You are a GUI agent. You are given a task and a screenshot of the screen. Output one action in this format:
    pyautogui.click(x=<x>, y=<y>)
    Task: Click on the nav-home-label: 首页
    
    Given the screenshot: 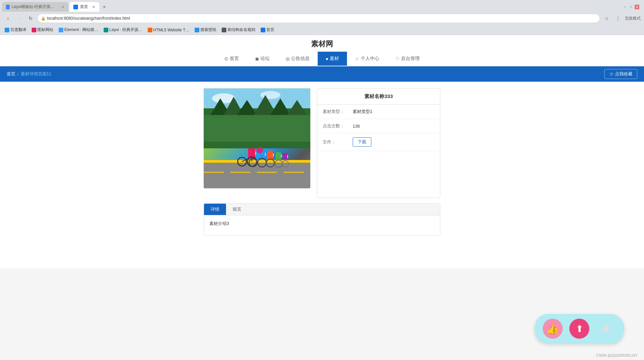 What is the action you would take?
    pyautogui.click(x=234, y=59)
    